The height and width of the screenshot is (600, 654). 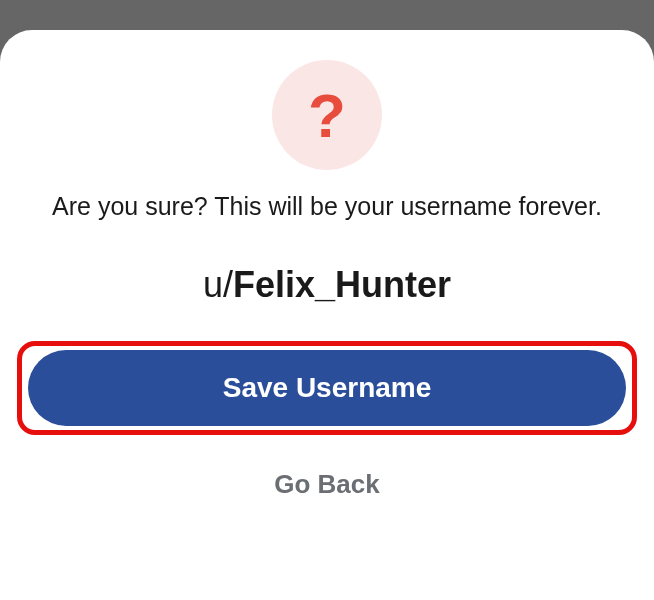 What do you see at coordinates (342, 284) in the screenshot?
I see `username-value: Felix_Hunter` at bounding box center [342, 284].